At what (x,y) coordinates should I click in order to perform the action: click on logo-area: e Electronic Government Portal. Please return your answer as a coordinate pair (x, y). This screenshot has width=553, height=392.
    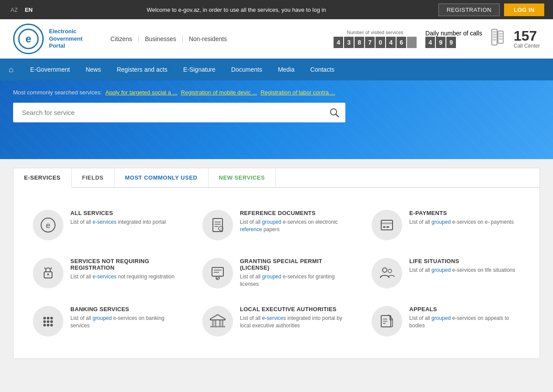
    Looking at the image, I should click on (48, 39).